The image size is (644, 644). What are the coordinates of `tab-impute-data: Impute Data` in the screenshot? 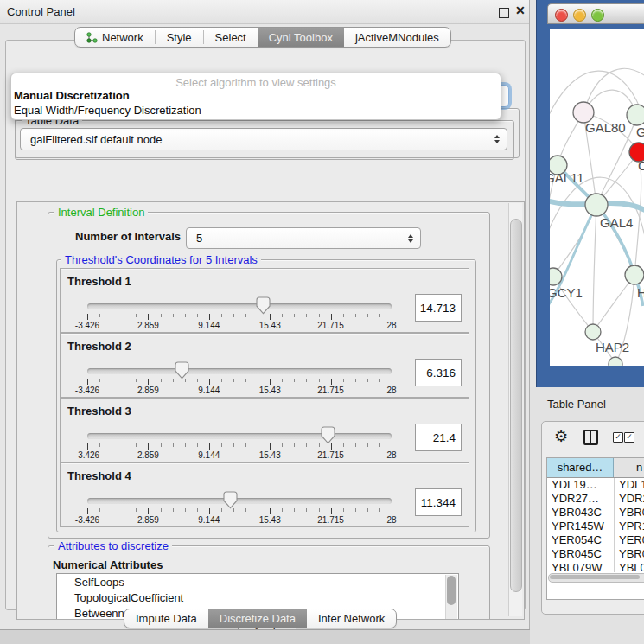 It's located at (166, 619).